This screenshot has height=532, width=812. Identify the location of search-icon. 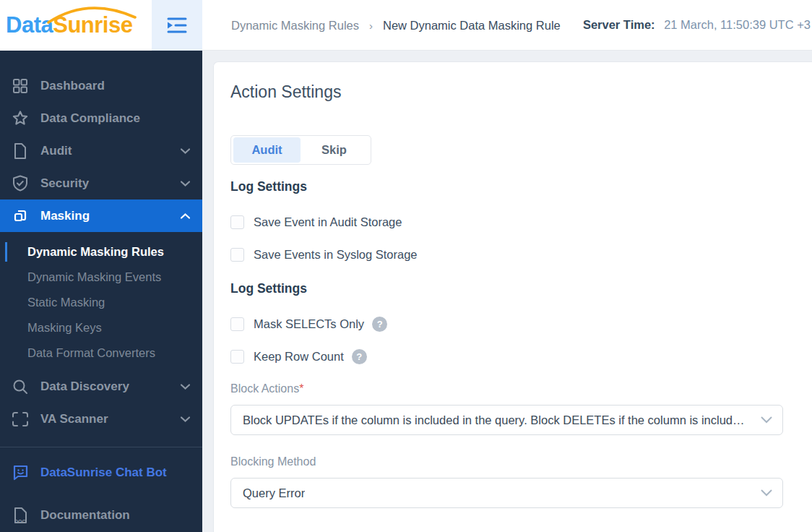
(20, 387).